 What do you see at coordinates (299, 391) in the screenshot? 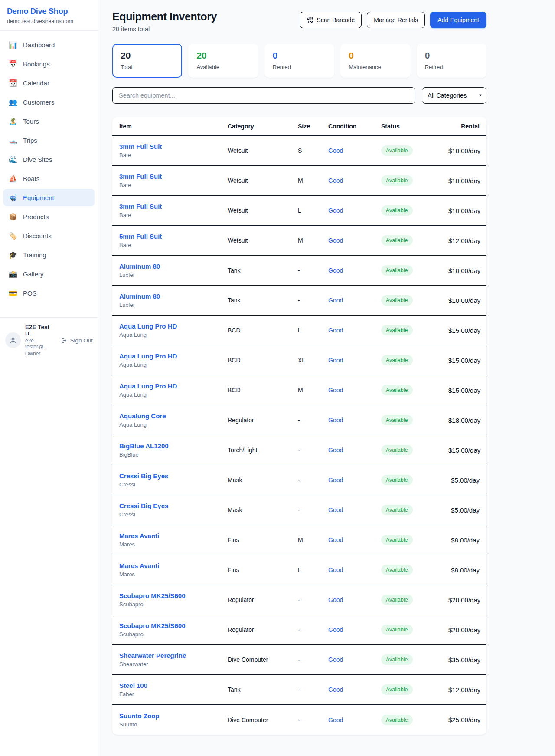
I see `table-row: Aqua Lung Pro HD Aqua Lung BCD M Good Av…` at bounding box center [299, 391].